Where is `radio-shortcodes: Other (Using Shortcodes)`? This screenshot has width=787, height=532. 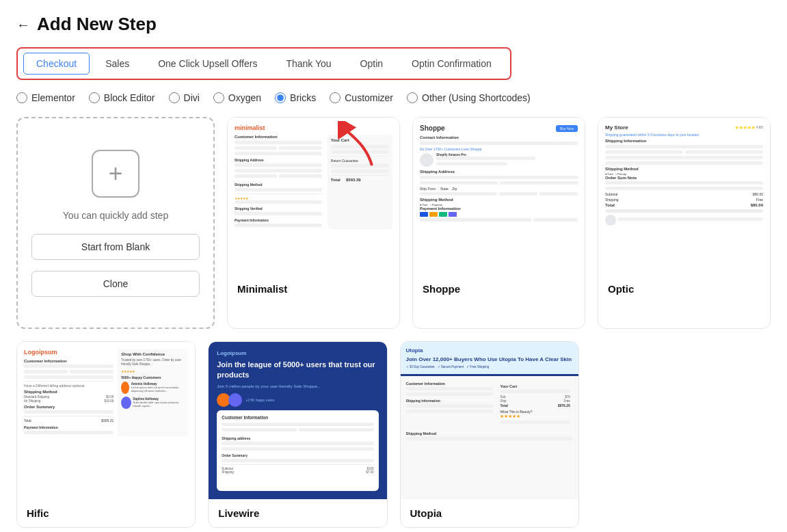 radio-shortcodes: Other (Using Shortcodes) is located at coordinates (469, 98).